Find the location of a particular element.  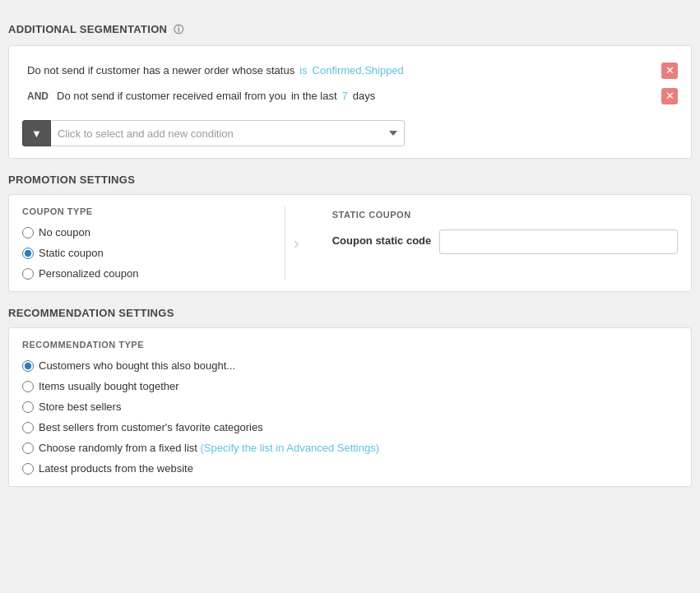

radio-no-coupon-input is located at coordinates (28, 233).